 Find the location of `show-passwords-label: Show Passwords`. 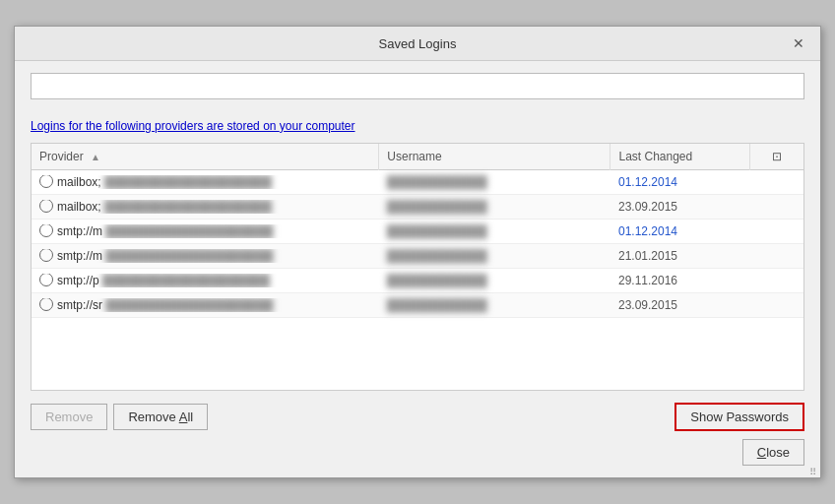

show-passwords-label: Show Passwords is located at coordinates (739, 417).